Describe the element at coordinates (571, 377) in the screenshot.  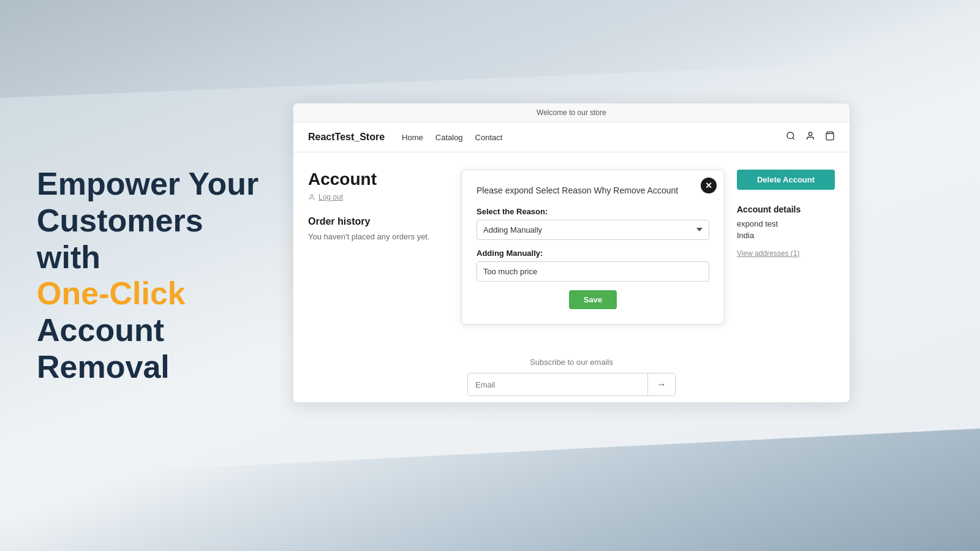
I see `subscribe-section: Subscribe to our emails →` at that location.